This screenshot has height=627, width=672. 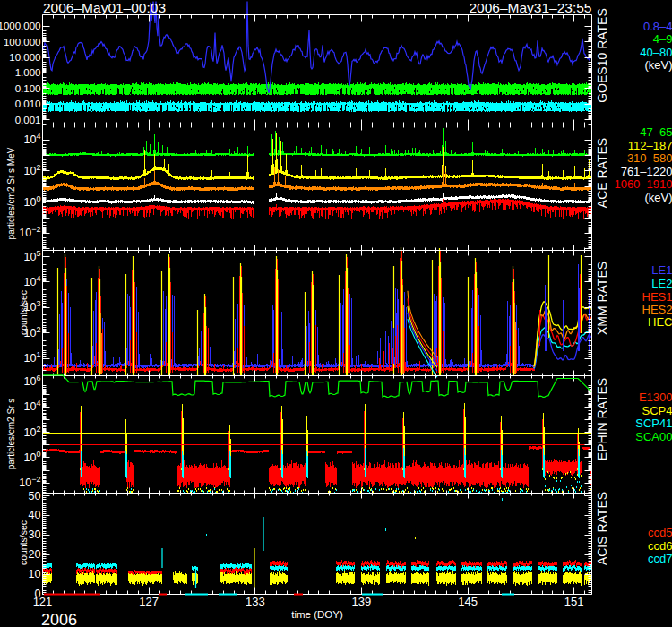 What do you see at coordinates (661, 283) in the screenshot?
I see `svg-text: LE2` at bounding box center [661, 283].